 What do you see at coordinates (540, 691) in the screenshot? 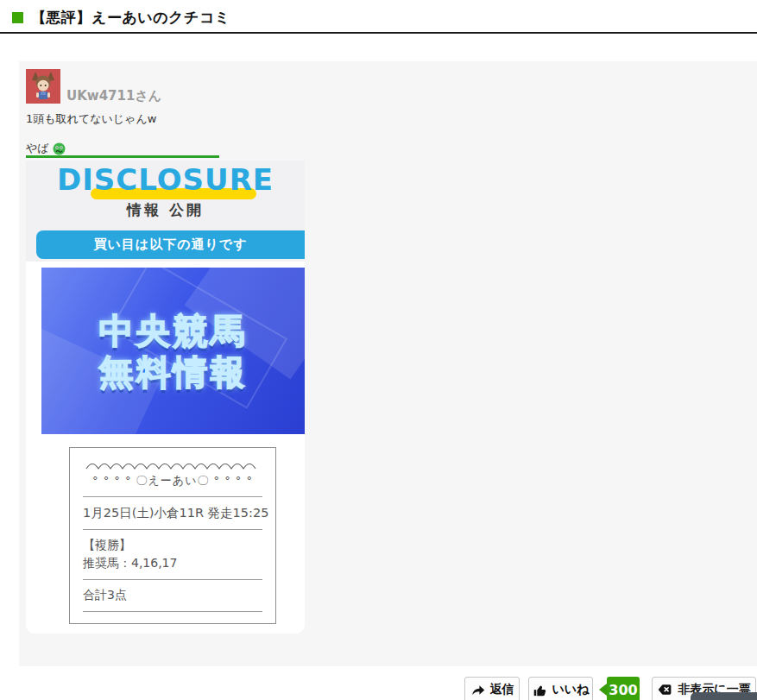
I see `thumbs-up-icon` at bounding box center [540, 691].